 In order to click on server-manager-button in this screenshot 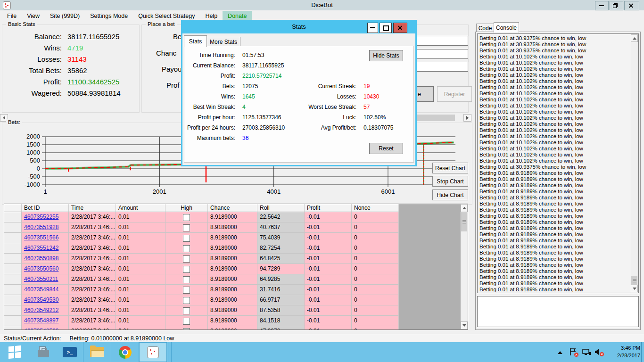, I will do `click(43, 352)`.